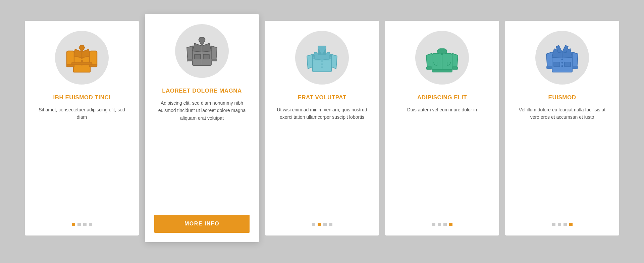 The width and height of the screenshot is (644, 263). Describe the element at coordinates (562, 58) in the screenshot. I see `card-5-icon-circle` at that location.